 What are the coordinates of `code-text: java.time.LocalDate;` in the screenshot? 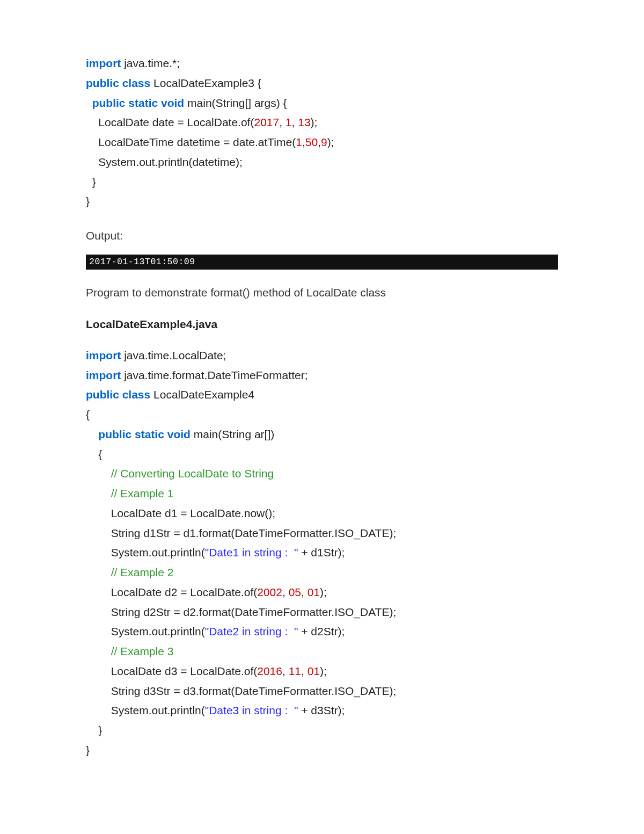 It's located at (173, 356).